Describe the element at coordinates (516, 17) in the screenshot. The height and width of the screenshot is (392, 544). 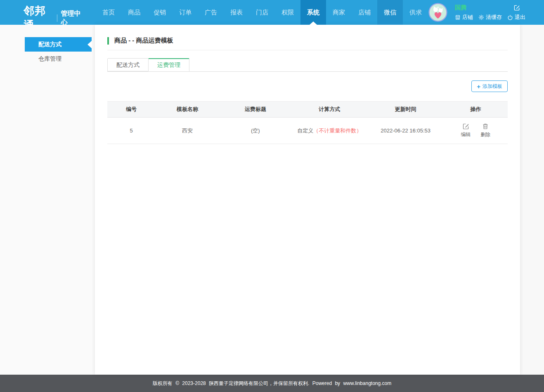
I see `logout-link: 退出` at that location.